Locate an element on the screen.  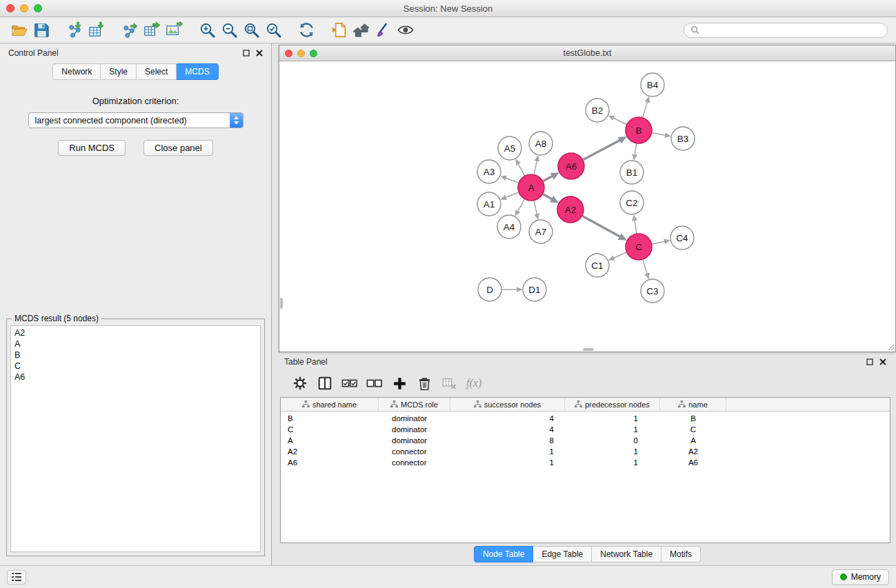
select-all-columns-button is located at coordinates (350, 383).